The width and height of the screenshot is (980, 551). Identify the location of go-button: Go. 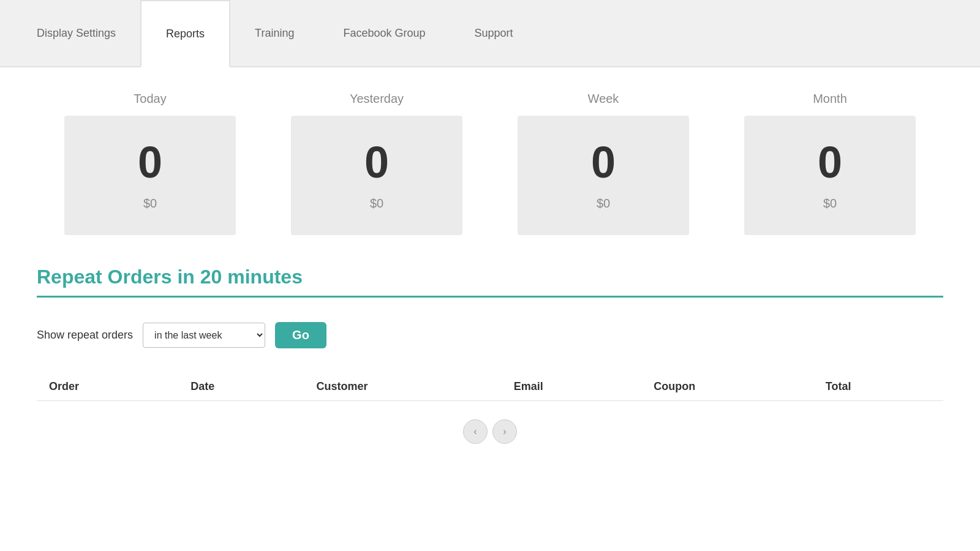
(301, 335).